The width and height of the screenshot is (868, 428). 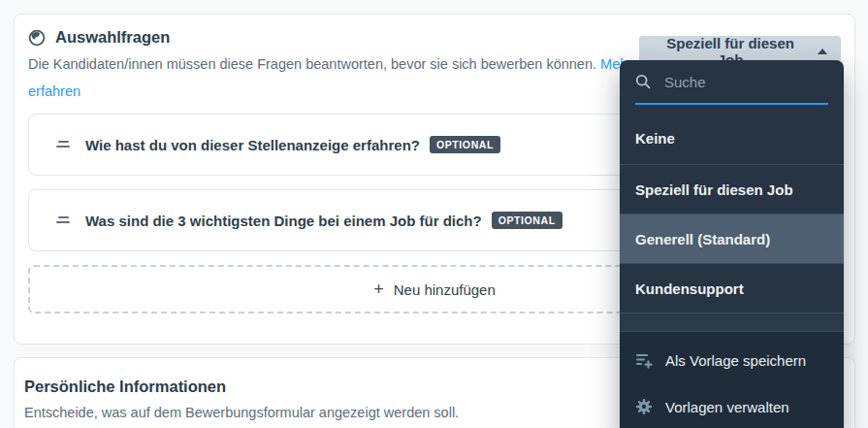 I want to click on caret-up-icon, so click(x=822, y=51).